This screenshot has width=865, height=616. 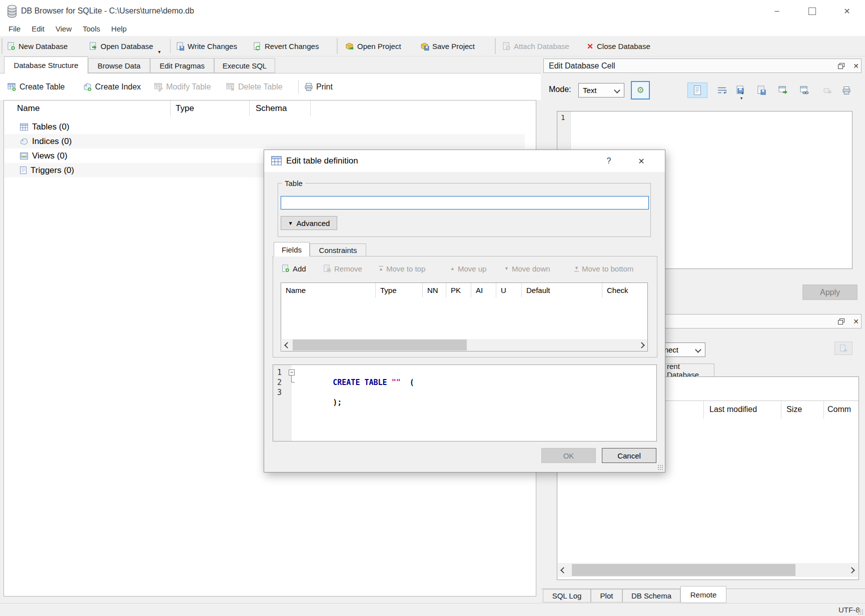 What do you see at coordinates (245, 66) in the screenshot?
I see `tab-execute-sql: Execute SQL` at bounding box center [245, 66].